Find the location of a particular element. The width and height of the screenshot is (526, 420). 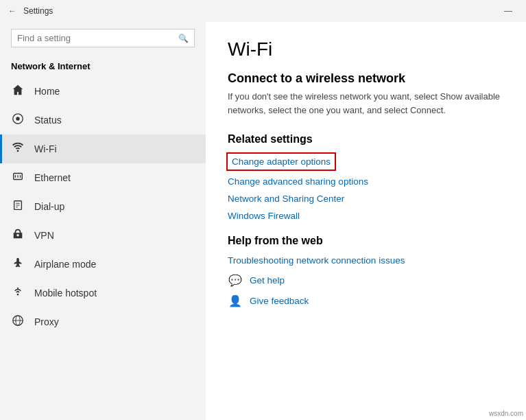

status-icon is located at coordinates (18, 120).